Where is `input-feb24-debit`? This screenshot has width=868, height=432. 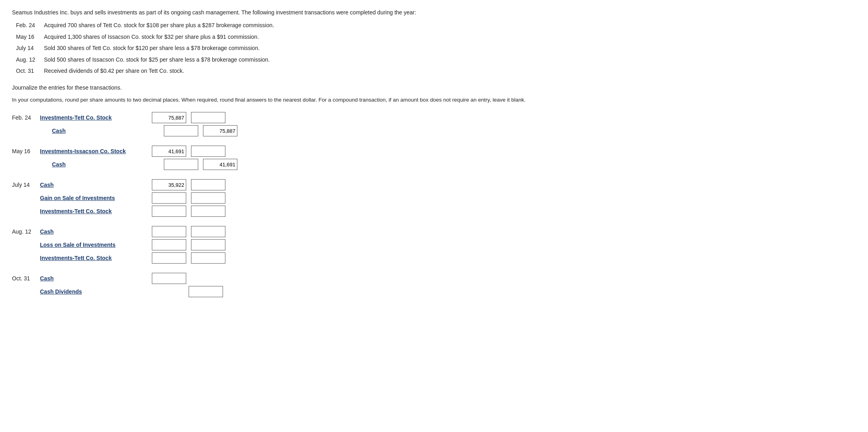
input-feb24-debit is located at coordinates (169, 118).